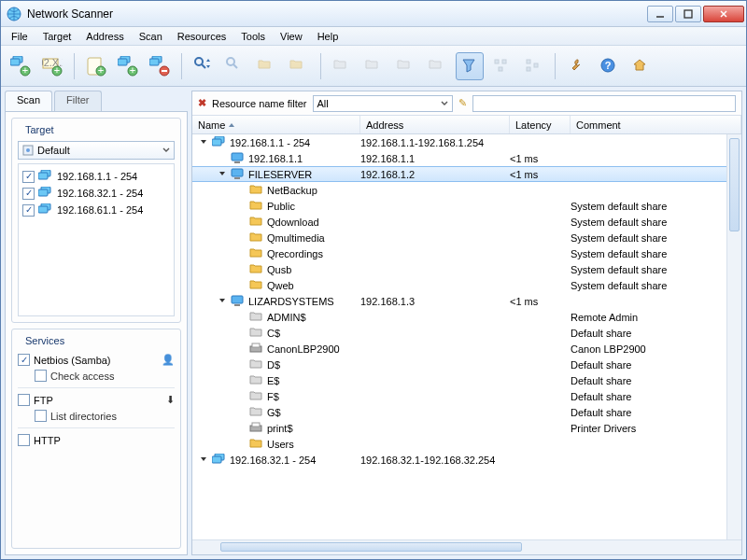 This screenshot has width=747, height=560. Describe the element at coordinates (467, 301) in the screenshot. I see `tree-row: LIZARDSYSTEMS192.168.1.3<1 ms` at that location.